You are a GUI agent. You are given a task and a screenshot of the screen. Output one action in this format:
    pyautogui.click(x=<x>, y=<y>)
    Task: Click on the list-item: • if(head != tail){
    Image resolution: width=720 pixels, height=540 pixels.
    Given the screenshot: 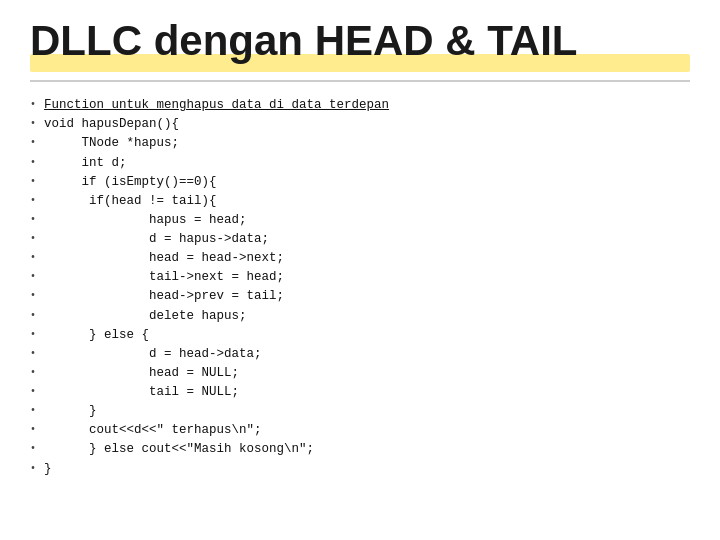 What is the action you would take?
    pyautogui.click(x=360, y=201)
    